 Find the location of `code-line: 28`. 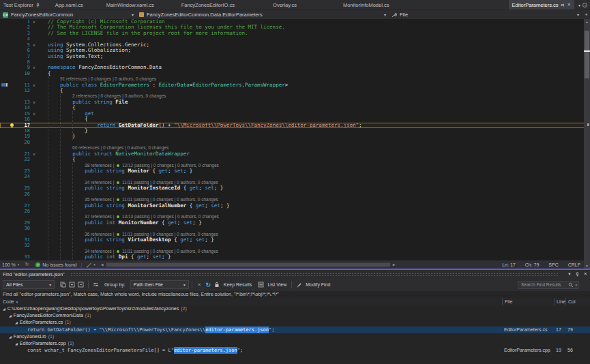

code-line: 28 is located at coordinates (295, 211).